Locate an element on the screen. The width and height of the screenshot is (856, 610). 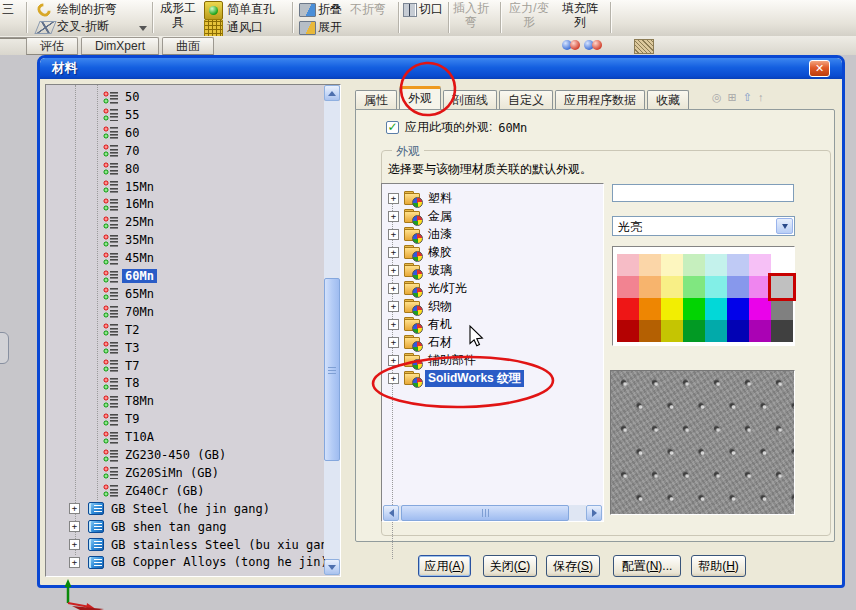
swatch-r1c3 is located at coordinates (694, 287).